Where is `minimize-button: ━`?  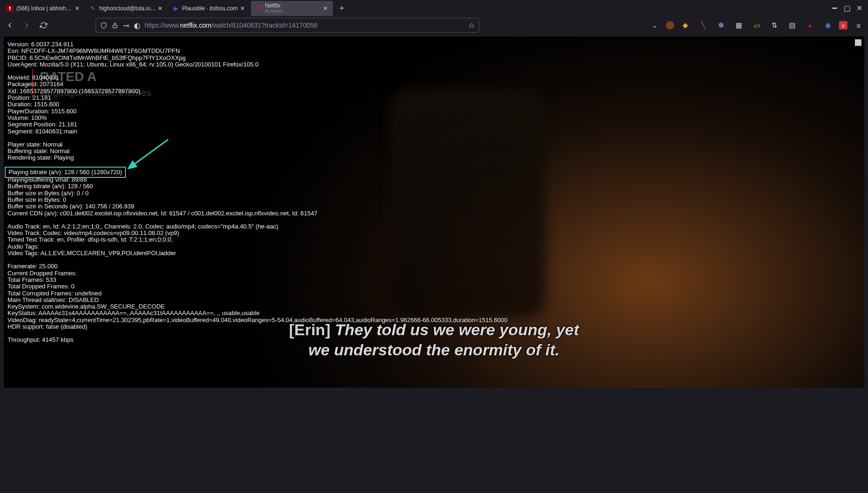 minimize-button: ━ is located at coordinates (835, 8).